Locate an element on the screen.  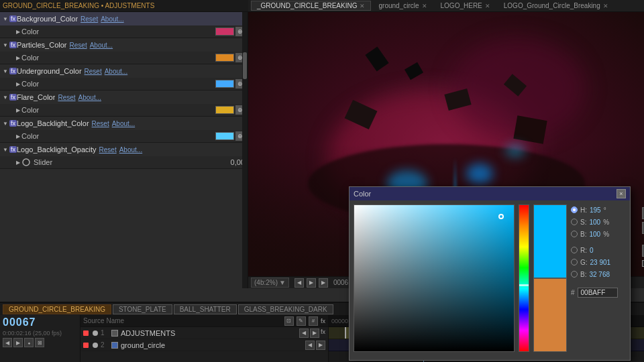
layer-row-1: 1 ADJUSTMENTS ◀ ▶ fx is located at coordinates (204, 333).